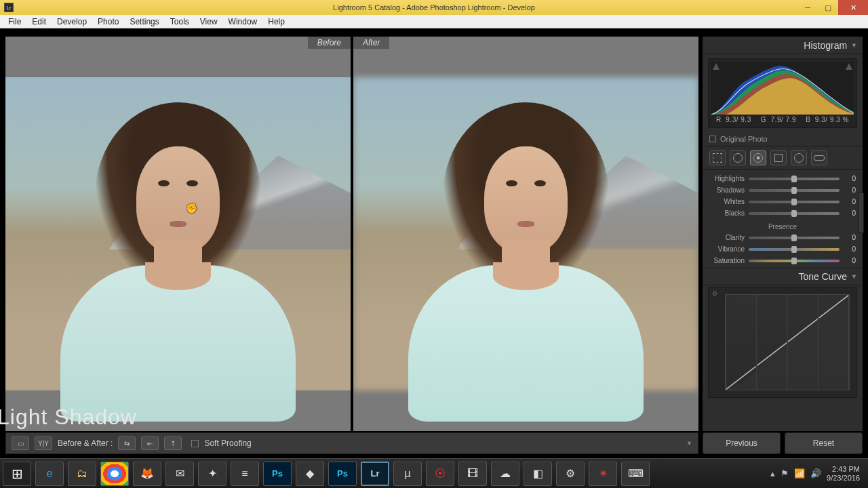 The height and width of the screenshot is (488, 868). I want to click on taskbar-keyboard: ⌨, so click(635, 474).